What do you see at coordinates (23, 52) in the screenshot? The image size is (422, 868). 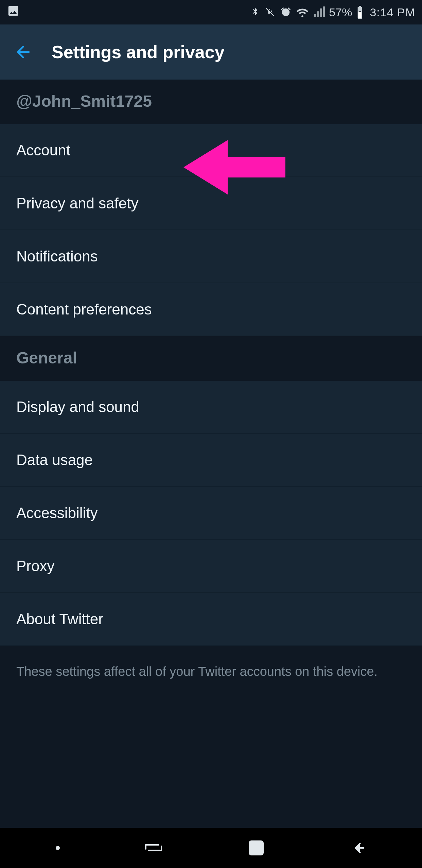 I see `back-arrow-icon` at bounding box center [23, 52].